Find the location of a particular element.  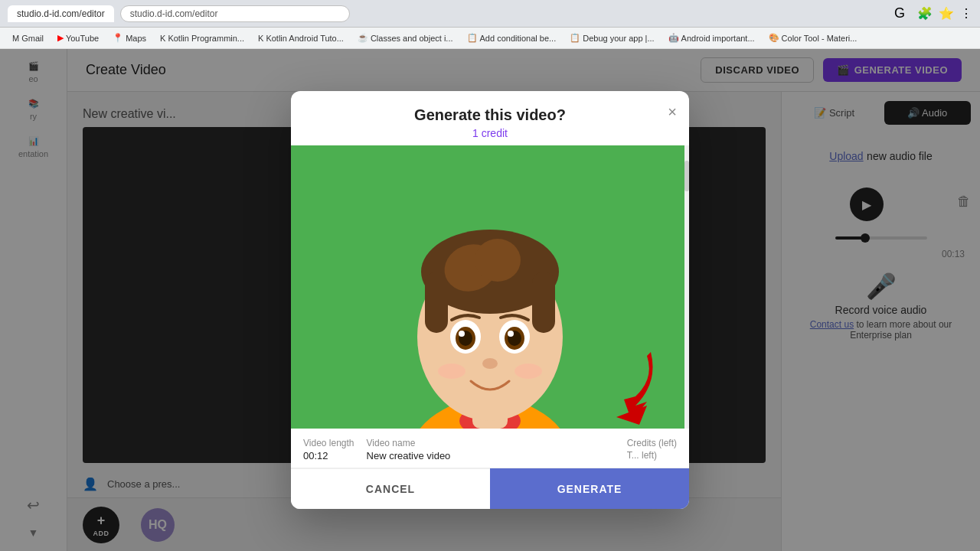

modal-scroll-bar is located at coordinates (687, 287).